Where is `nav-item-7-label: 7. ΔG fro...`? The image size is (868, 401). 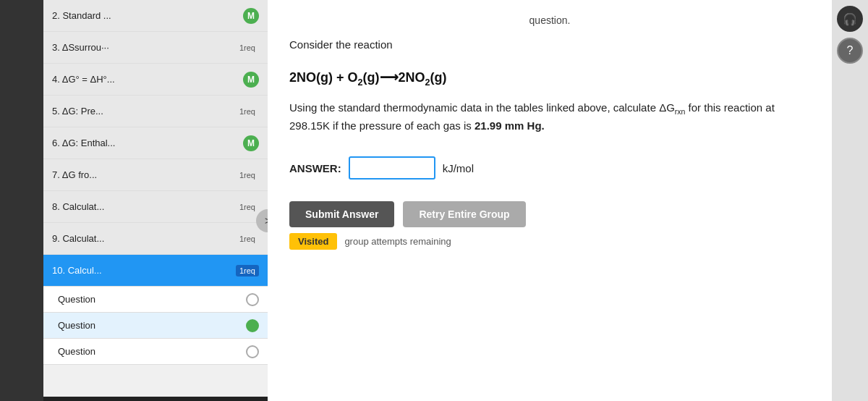 nav-item-7-label: 7. ΔG fro... is located at coordinates (144, 175).